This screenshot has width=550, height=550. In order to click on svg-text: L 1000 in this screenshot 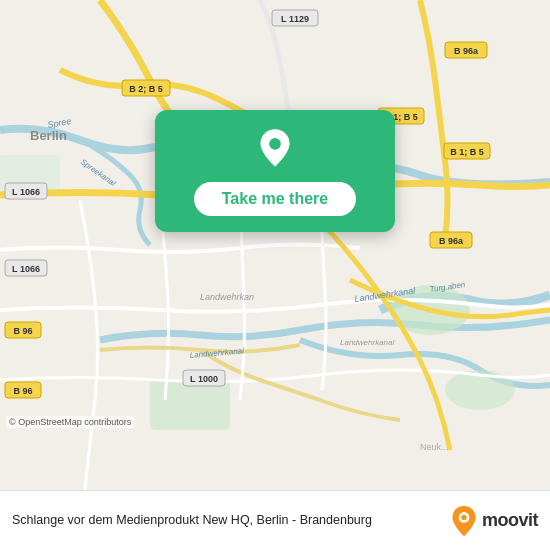, I will do `click(204, 379)`.